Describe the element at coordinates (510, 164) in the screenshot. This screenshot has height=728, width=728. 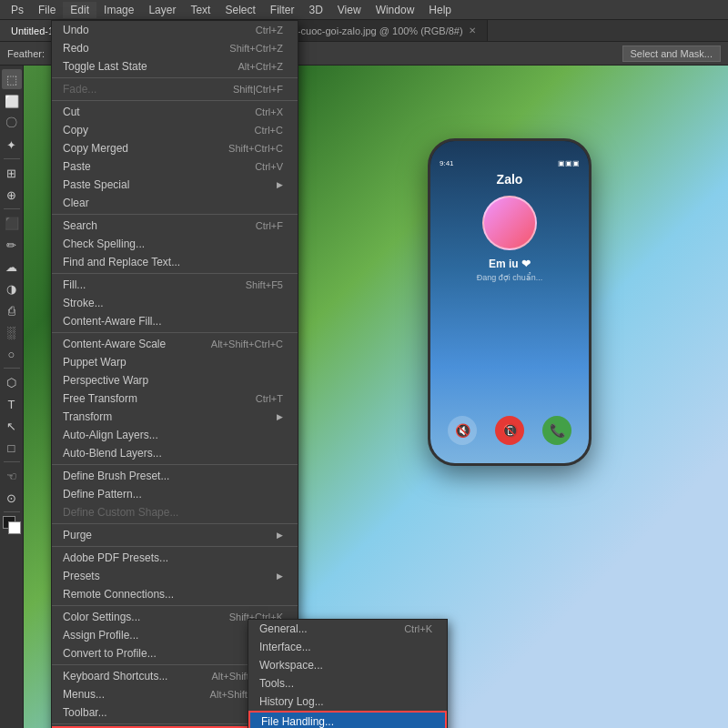
I see `phone-status-bar: 9:41 ▣▣▣` at that location.